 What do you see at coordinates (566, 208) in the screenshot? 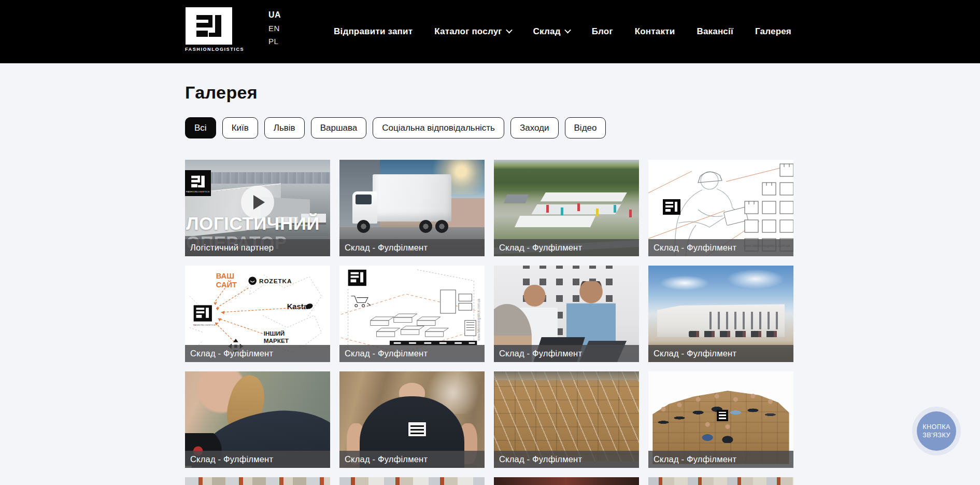
I see `gallery-item-2: Склад - Фулфілмент` at bounding box center [566, 208].